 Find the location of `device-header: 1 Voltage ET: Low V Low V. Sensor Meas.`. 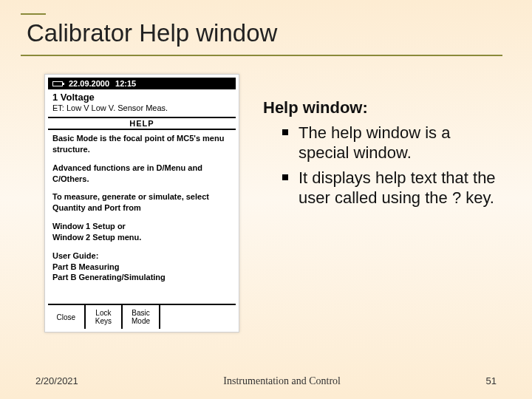

device-header: 1 Voltage ET: Low V Low V. Sensor Meas. is located at coordinates (142, 103).